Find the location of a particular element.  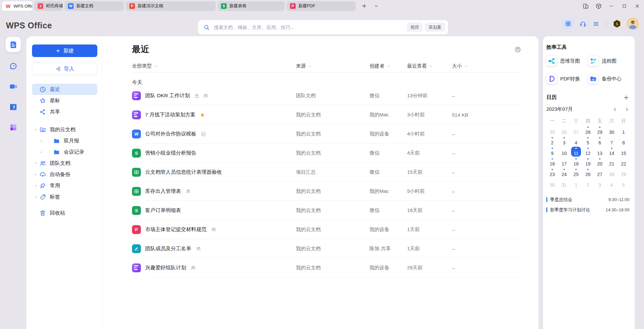

filter-3: 创建者 is located at coordinates (388, 66).